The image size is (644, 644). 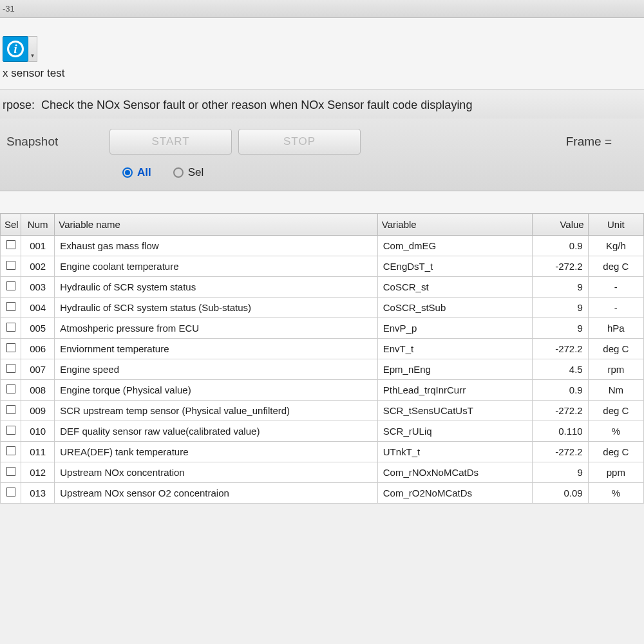 What do you see at coordinates (616, 370) in the screenshot?
I see `cell-unit: rpm` at bounding box center [616, 370].